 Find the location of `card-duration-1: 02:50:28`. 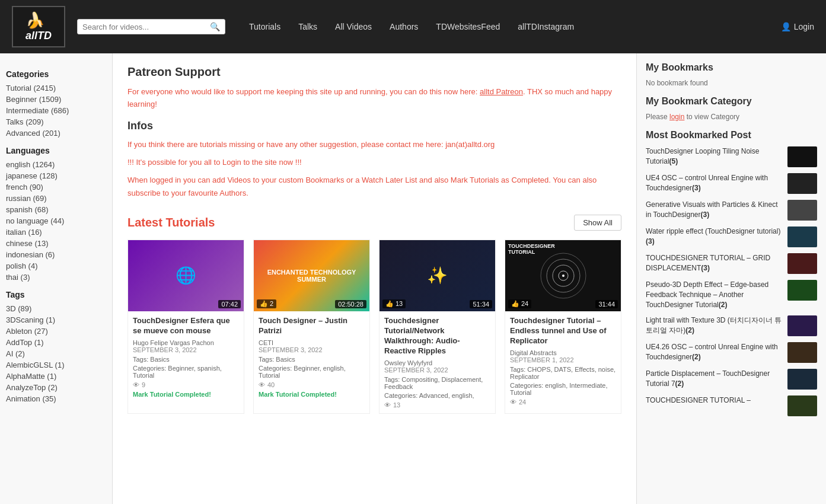

card-duration-1: 02:50:28 is located at coordinates (351, 304).